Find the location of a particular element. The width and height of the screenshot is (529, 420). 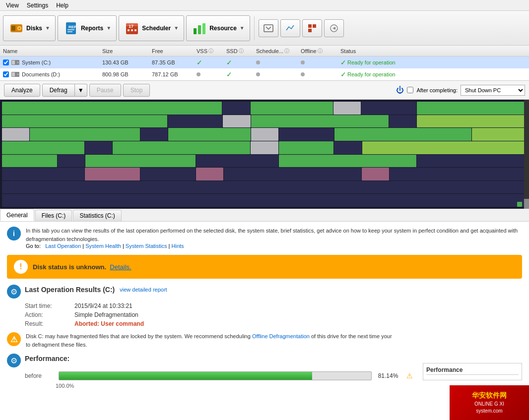

disk-c-offline is located at coordinates (321, 62).